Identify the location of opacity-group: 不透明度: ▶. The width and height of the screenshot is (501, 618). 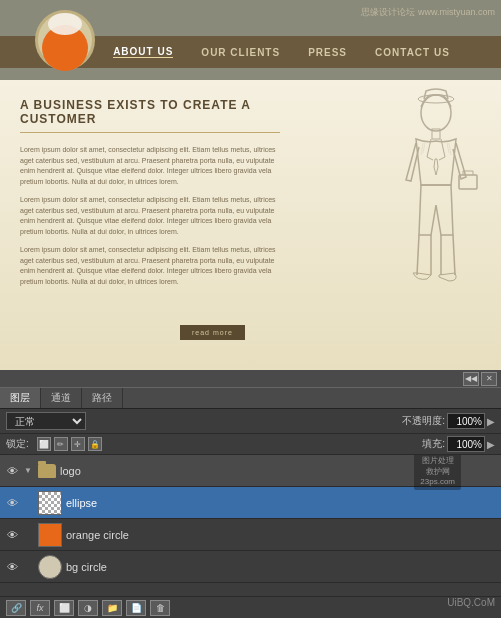
(448, 421).